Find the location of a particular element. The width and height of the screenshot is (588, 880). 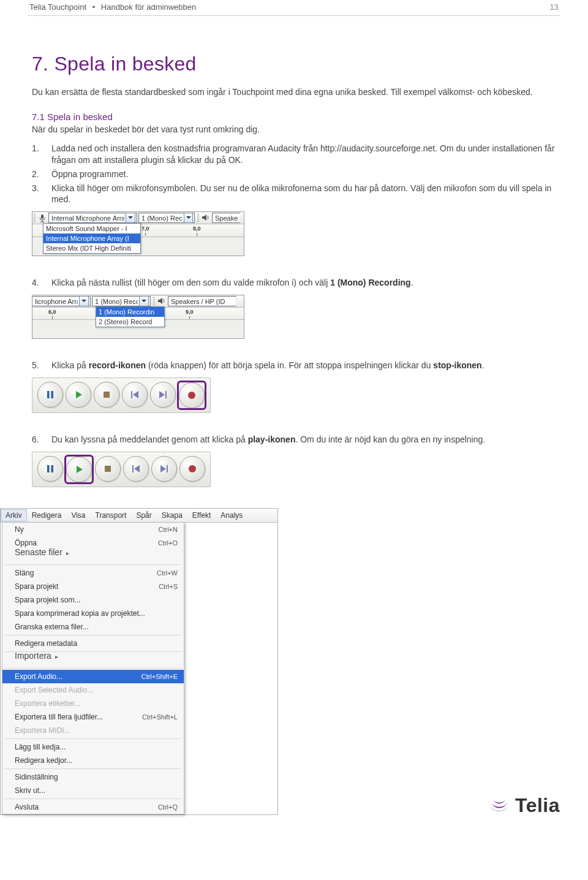

menubar-item: Spår is located at coordinates (143, 515).